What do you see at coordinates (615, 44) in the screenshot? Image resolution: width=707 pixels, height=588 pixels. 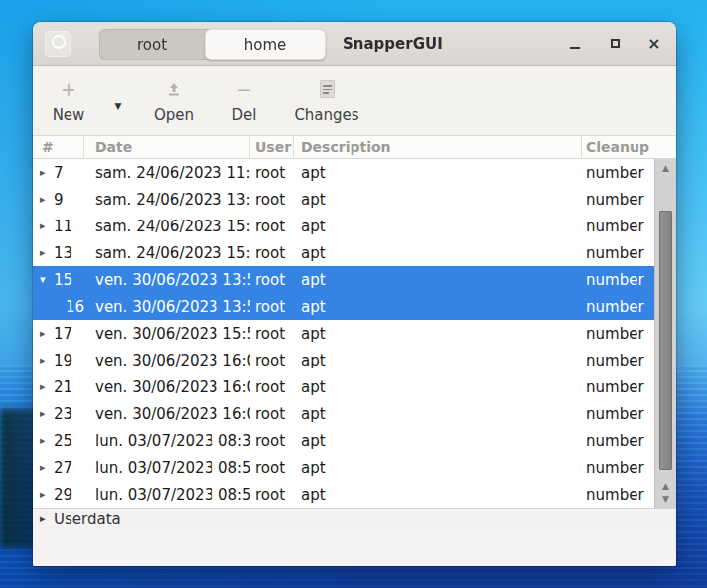 I see `maximize-button` at bounding box center [615, 44].